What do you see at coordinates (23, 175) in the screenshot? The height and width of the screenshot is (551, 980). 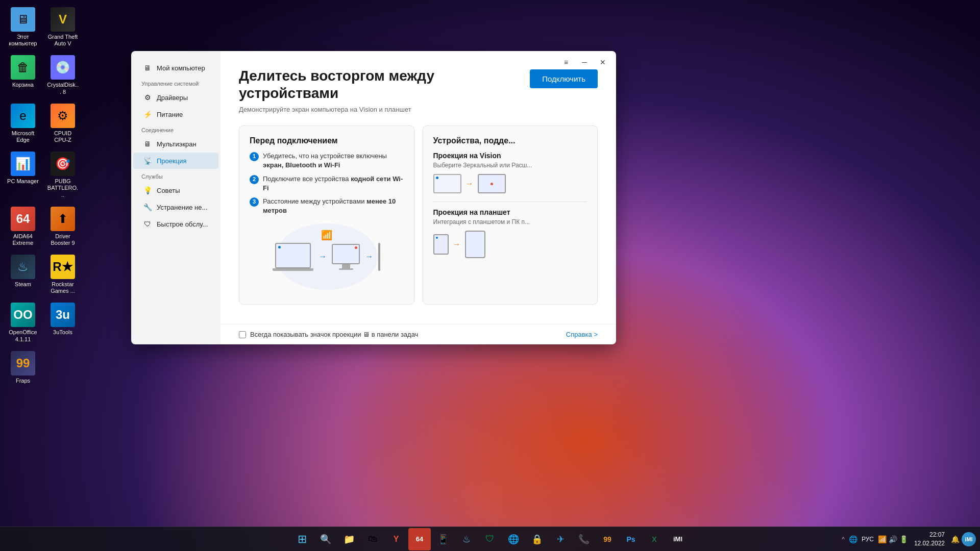 I see `desktop-icon-pc-manager: 📊 PC Manager` at bounding box center [23, 175].